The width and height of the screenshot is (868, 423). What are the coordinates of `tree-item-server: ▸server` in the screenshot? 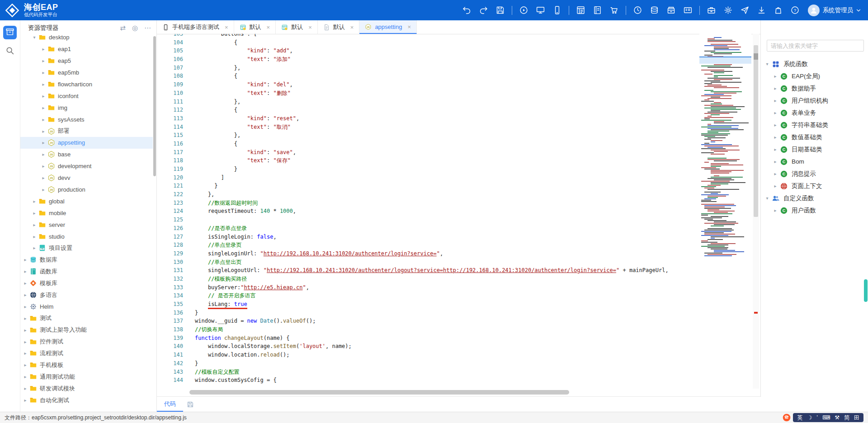 It's located at (87, 225).